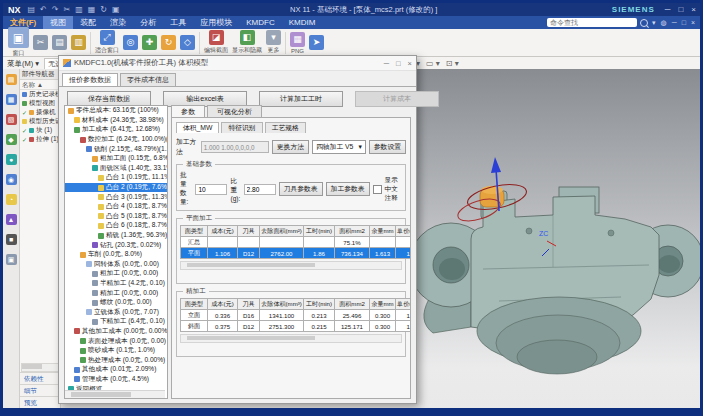  What do you see at coordinates (234, 111) in the screenshot?
I see `panel-tab-可视化分析: 可视化分析` at bounding box center [234, 111].